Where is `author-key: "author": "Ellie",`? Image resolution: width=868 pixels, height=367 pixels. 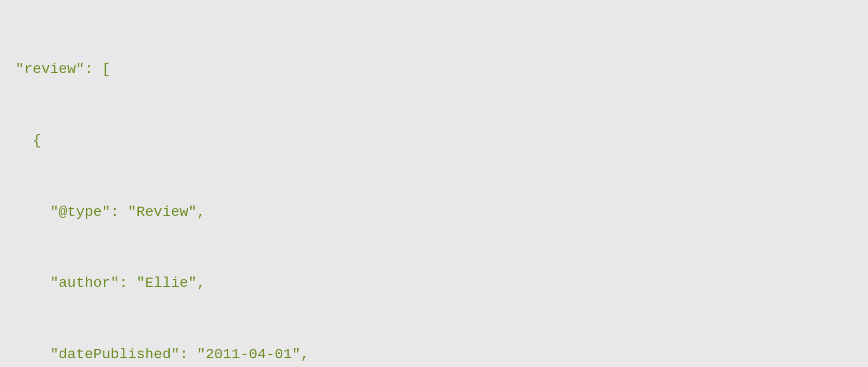
author-key: "author": "Ellie", is located at coordinates (128, 283).